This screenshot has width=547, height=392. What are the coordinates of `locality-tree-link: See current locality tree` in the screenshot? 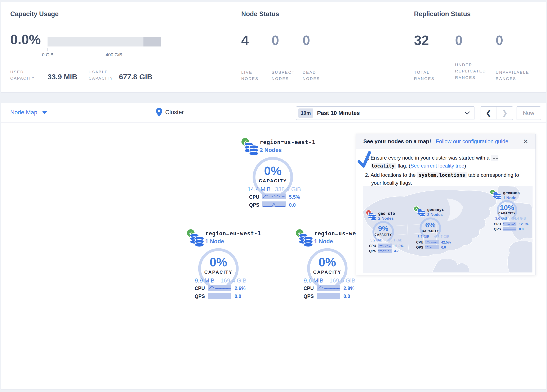 It's located at (438, 166).